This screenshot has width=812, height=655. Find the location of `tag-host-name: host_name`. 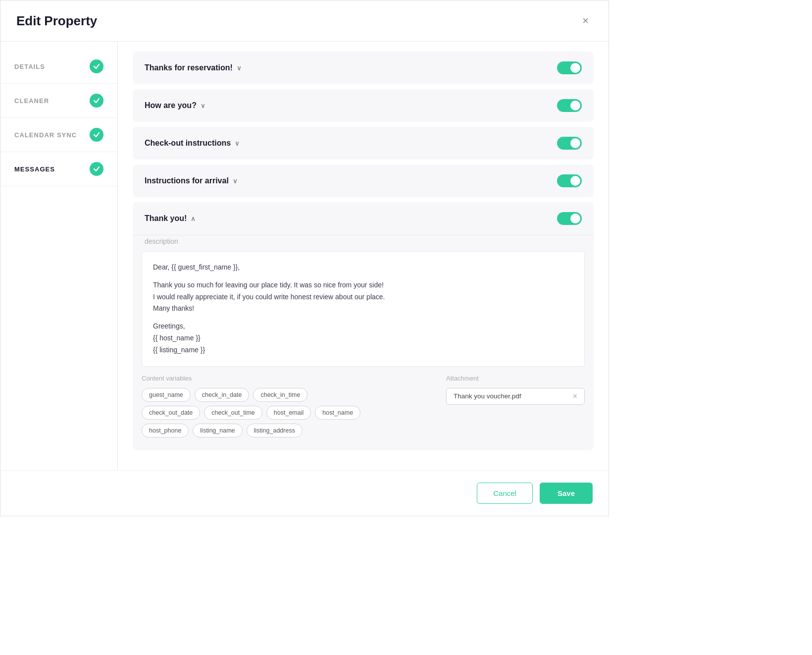

tag-host-name: host_name is located at coordinates (338, 413).